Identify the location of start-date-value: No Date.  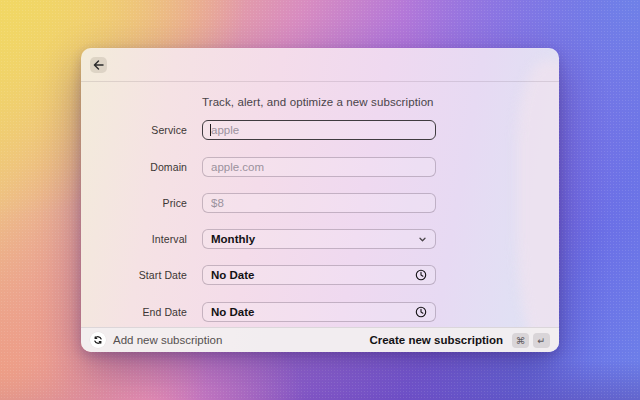
(232, 275).